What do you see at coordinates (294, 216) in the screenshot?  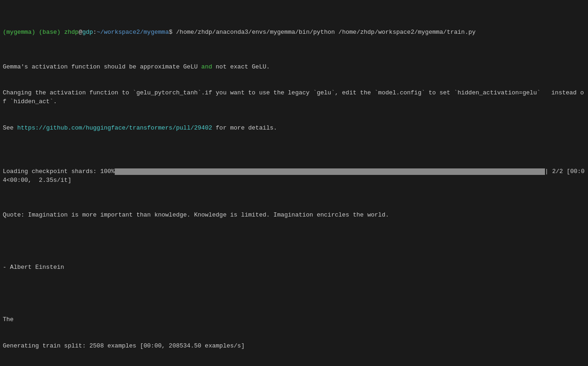 I see `quote-line-1: Quote: Imagination is more important tha…` at bounding box center [294, 216].